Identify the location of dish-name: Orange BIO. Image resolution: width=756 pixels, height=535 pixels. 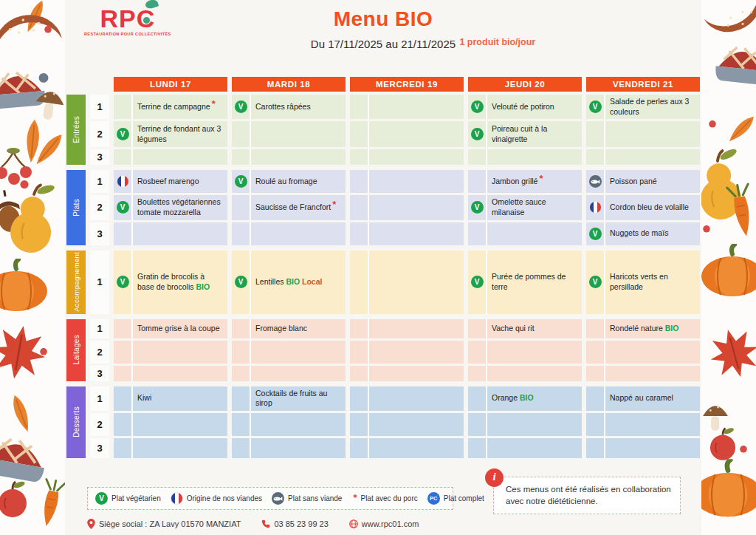
(535, 399).